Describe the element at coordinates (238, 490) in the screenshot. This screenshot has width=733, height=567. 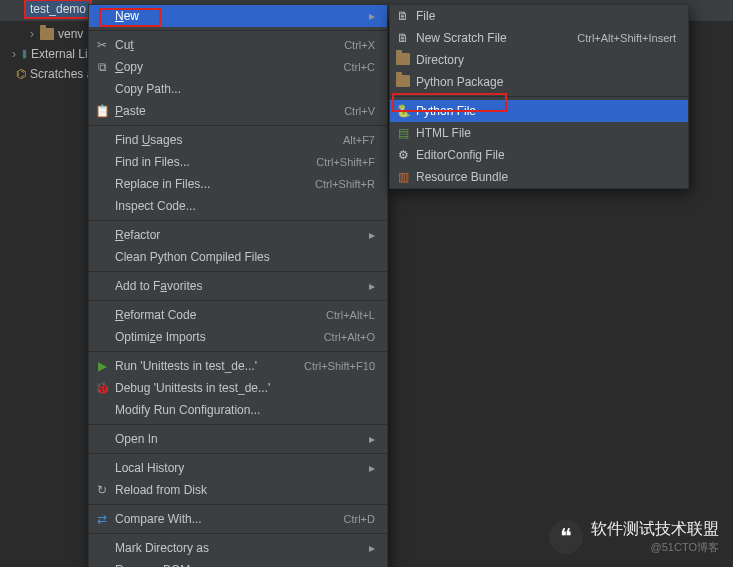
I see `menu-reload-disk: ↻ Reload from Disk` at that location.